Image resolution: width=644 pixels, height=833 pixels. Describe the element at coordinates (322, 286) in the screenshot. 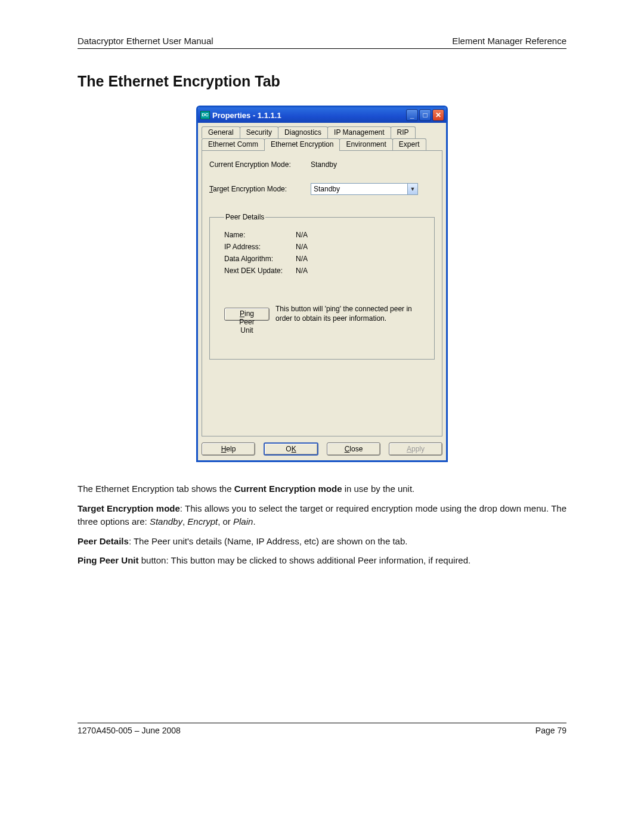

I see `peer-details-group: Peer Details Name:N/A IP Address:N/A Dat…` at that location.